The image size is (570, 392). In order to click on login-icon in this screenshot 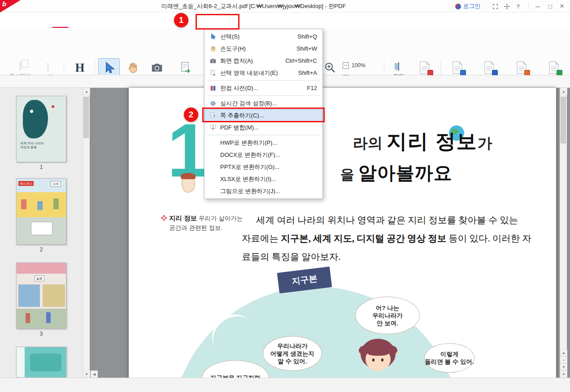, I will do `click(458, 6)`.